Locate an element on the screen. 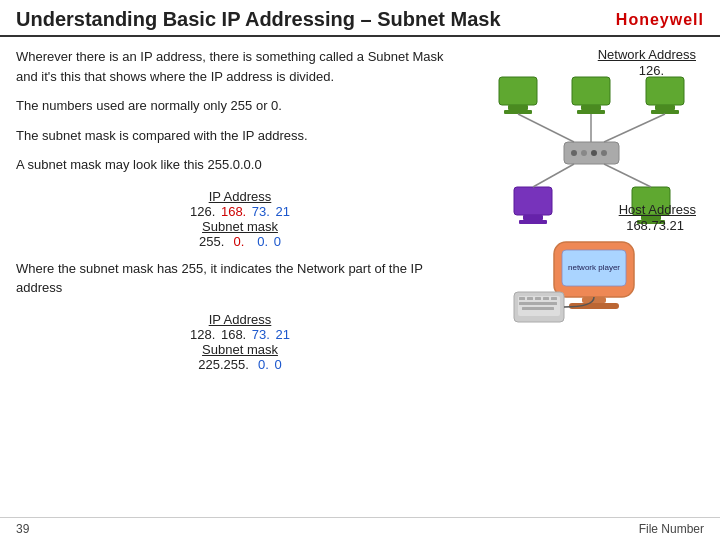  node-tm is located at coordinates (591, 91).